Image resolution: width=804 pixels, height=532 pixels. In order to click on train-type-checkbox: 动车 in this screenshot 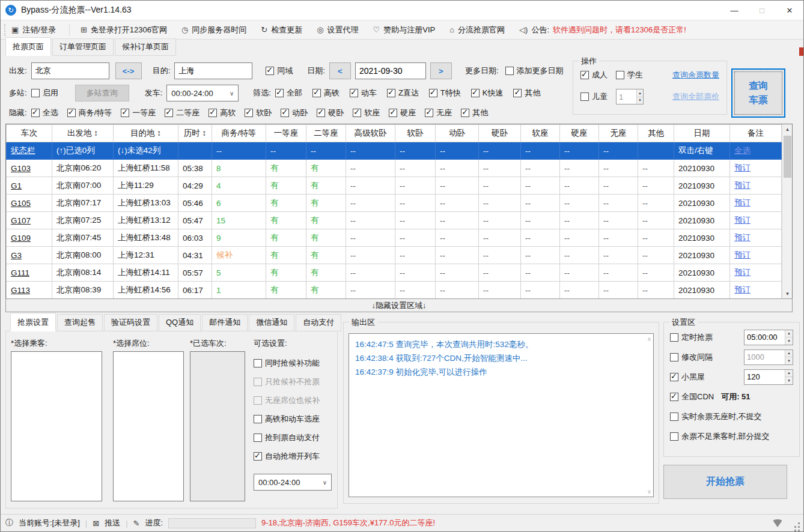, I will do `click(363, 93)`.